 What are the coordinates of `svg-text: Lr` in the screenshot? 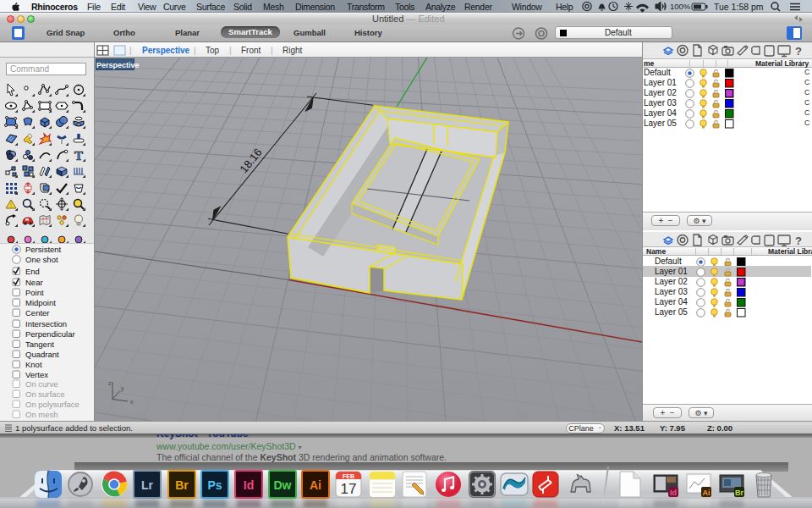 It's located at (147, 485).